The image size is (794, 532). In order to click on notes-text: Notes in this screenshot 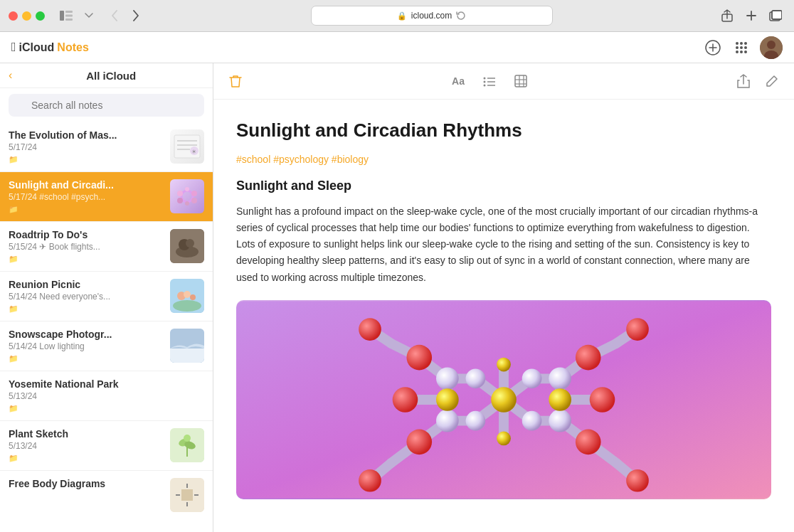, I will do `click(73, 48)`.